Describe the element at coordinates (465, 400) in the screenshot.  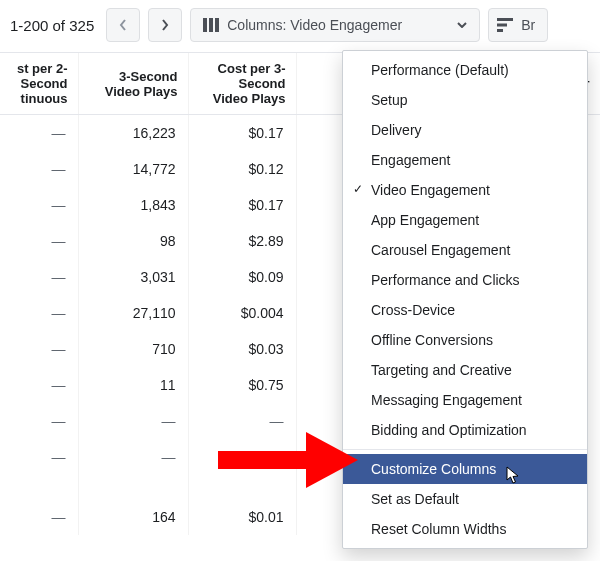
I see `dropdown-item: Messaging Engagement` at that location.